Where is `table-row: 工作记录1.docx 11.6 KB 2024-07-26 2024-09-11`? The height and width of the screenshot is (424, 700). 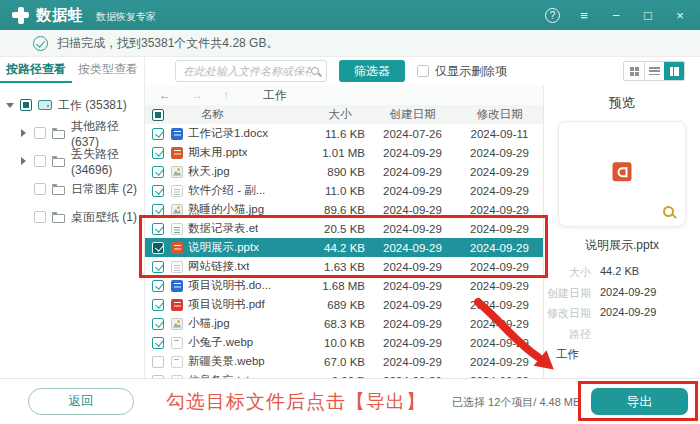 table-row: 工作记录1.docx 11.6 KB 2024-07-26 2024-09-11 is located at coordinates (344, 134).